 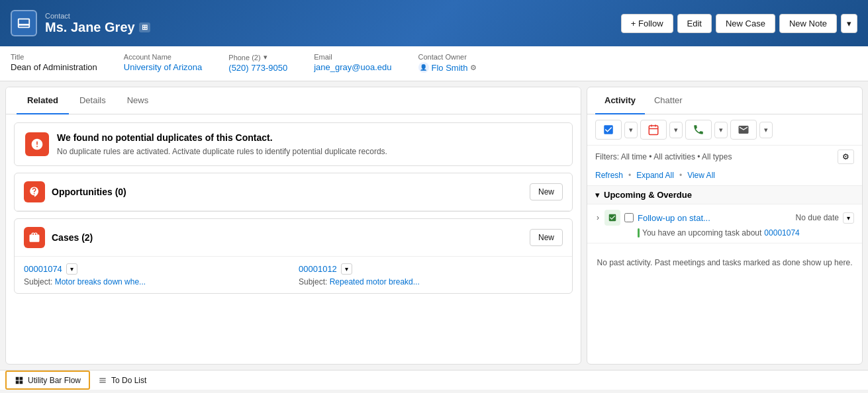 What do you see at coordinates (724, 263) in the screenshot?
I see `no-past-activity: No past activity. Past meetings and task…` at bounding box center [724, 263].